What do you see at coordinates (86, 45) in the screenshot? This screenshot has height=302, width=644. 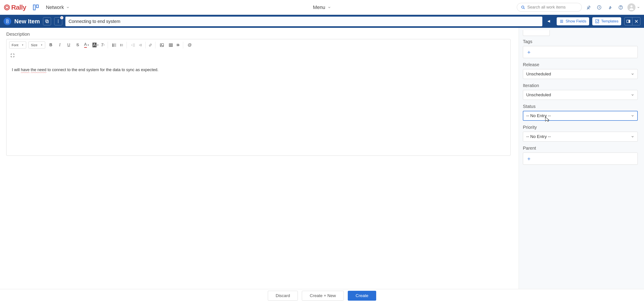 I see `text-color-button: A▼` at bounding box center [86, 45].